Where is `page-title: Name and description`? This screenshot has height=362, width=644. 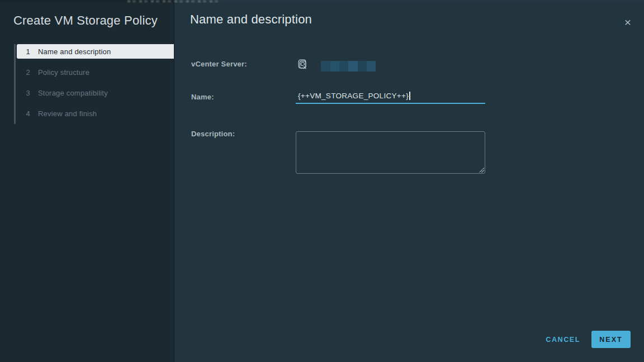
page-title: Name and description is located at coordinates (251, 20).